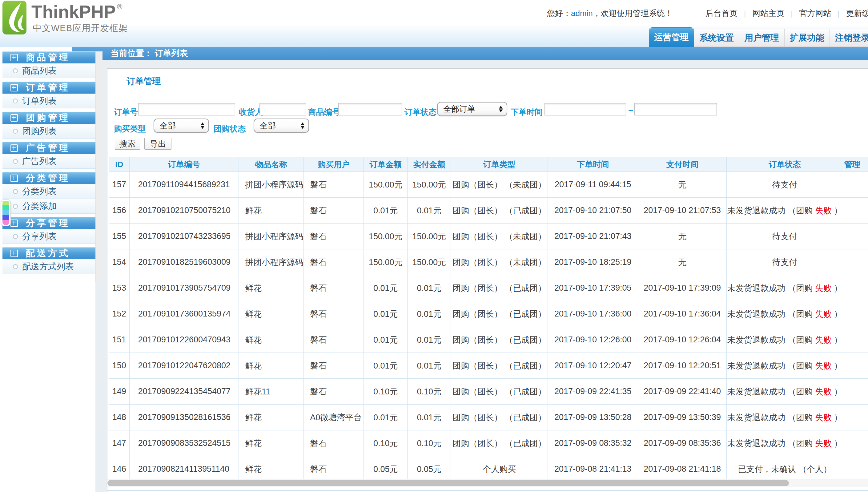 The width and height of the screenshot is (868, 492). Describe the element at coordinates (172, 53) in the screenshot. I see `breadcrumb-page: 订单列表` at that location.